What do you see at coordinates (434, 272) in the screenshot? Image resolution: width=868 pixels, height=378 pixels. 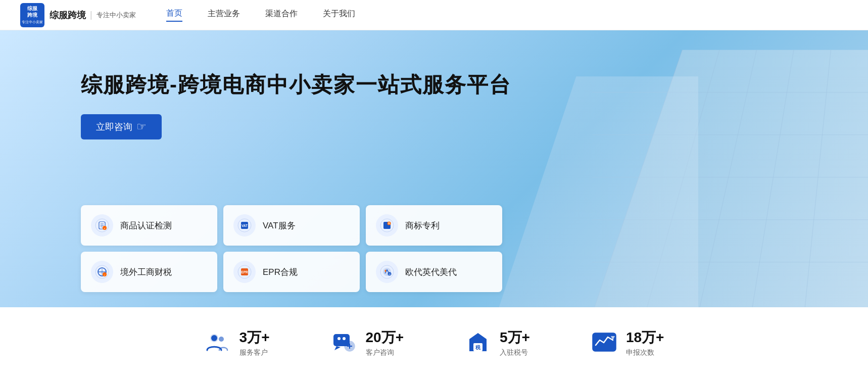 I see `service-card-proxy: 代 欧代英代美代` at bounding box center [434, 272].